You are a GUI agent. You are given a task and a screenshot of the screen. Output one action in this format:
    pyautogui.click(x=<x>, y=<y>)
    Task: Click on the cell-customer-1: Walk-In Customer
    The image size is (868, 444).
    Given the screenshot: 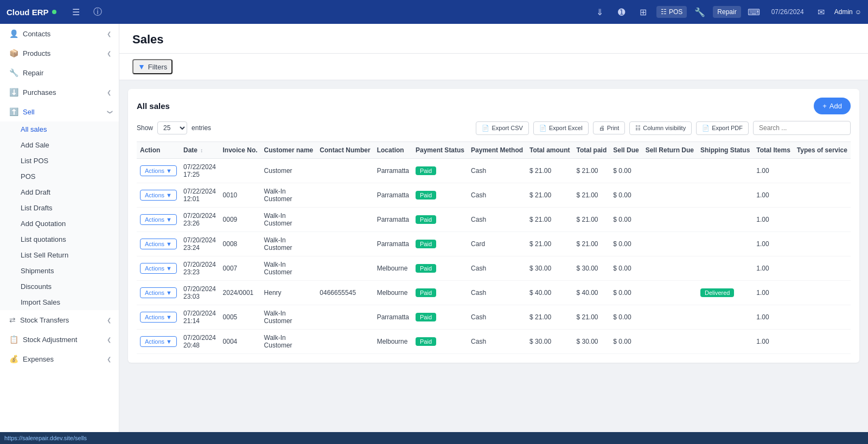 What is the action you would take?
    pyautogui.click(x=289, y=195)
    